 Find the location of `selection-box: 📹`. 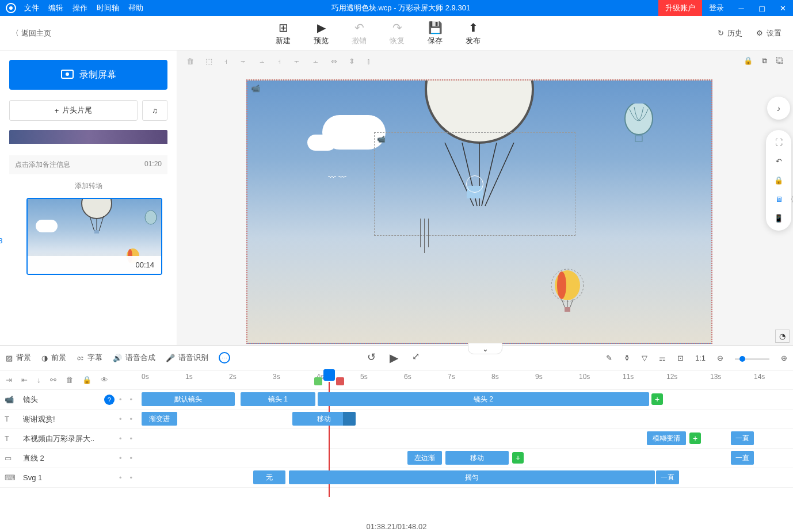

selection-box: 📹 is located at coordinates (475, 184).